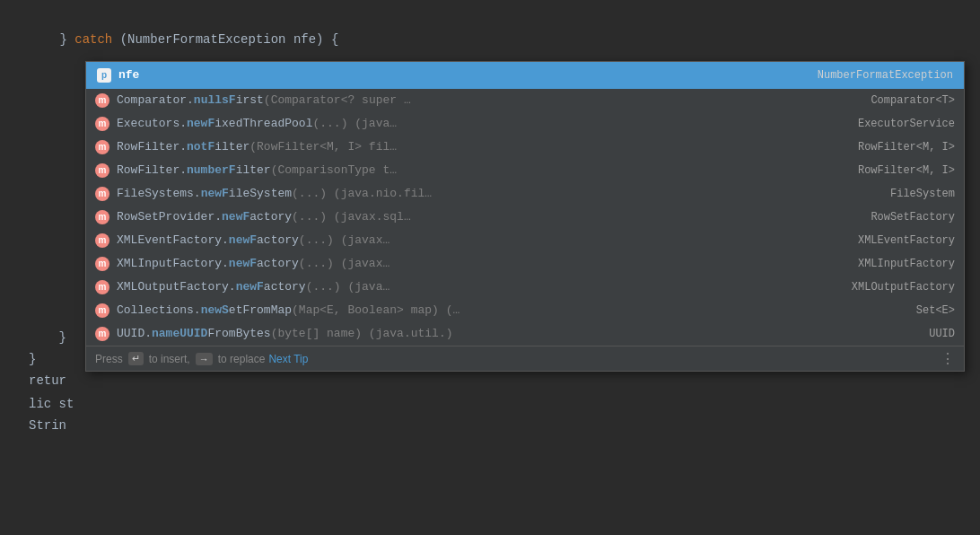 The height and width of the screenshot is (535, 980). I want to click on ac-selected-name: nfe, so click(129, 75).